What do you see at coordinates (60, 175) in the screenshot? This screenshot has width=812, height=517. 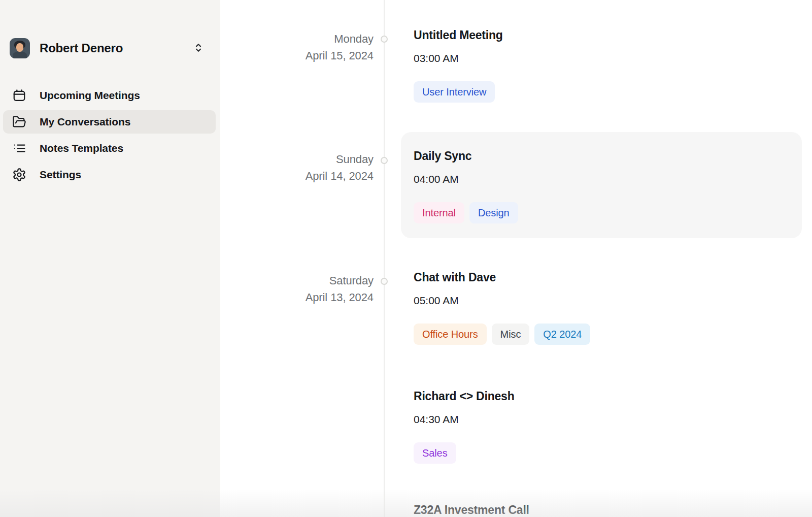 I see `sidebar-item-label: Settings` at bounding box center [60, 175].